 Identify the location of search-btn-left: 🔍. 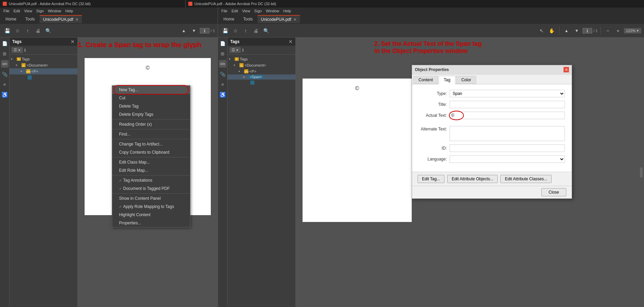
(48, 31).